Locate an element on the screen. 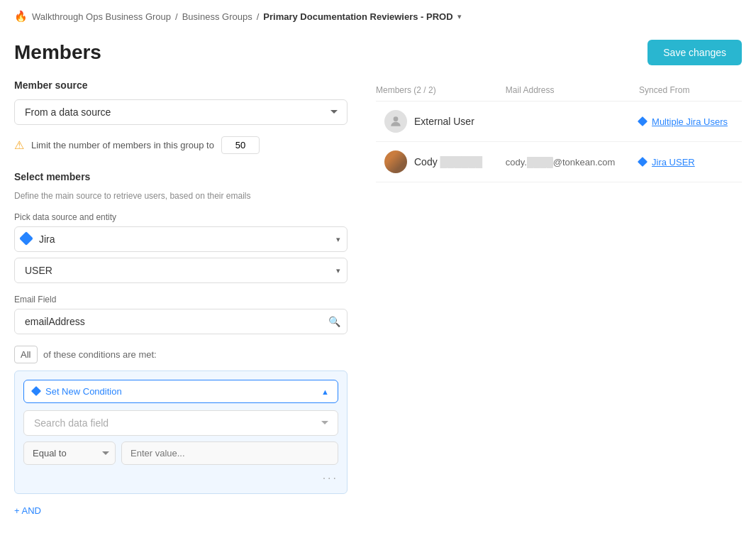  member-source-label: Member source is located at coordinates (181, 85).